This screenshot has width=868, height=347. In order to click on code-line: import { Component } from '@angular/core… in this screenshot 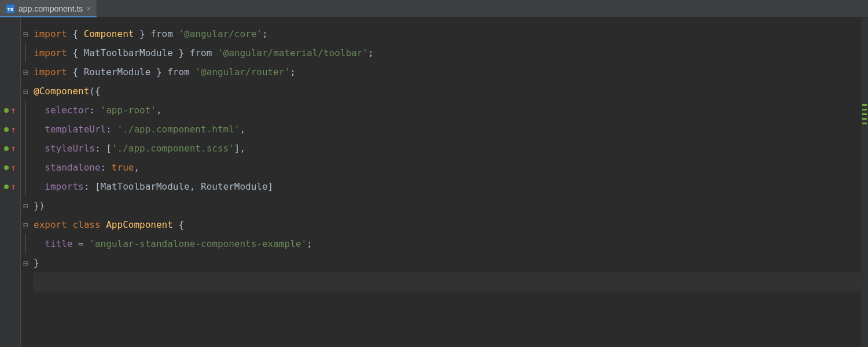, I will do `click(447, 34)`.